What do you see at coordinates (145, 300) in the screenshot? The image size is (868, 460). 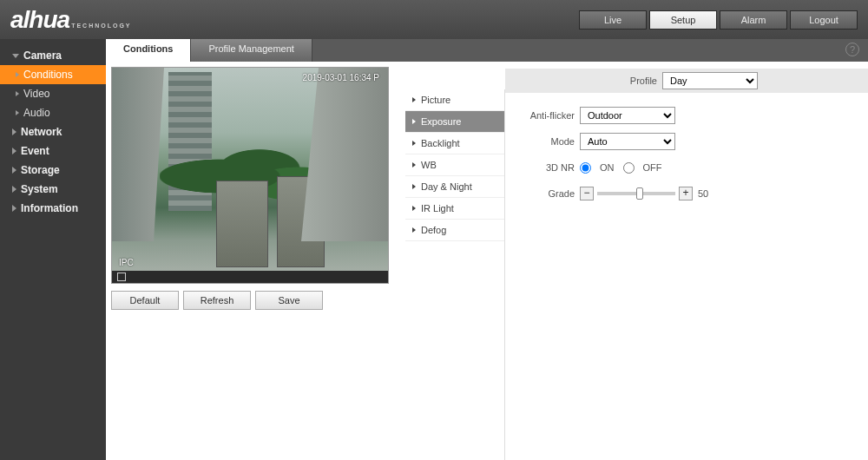 I see `default-button: Default` at bounding box center [145, 300].